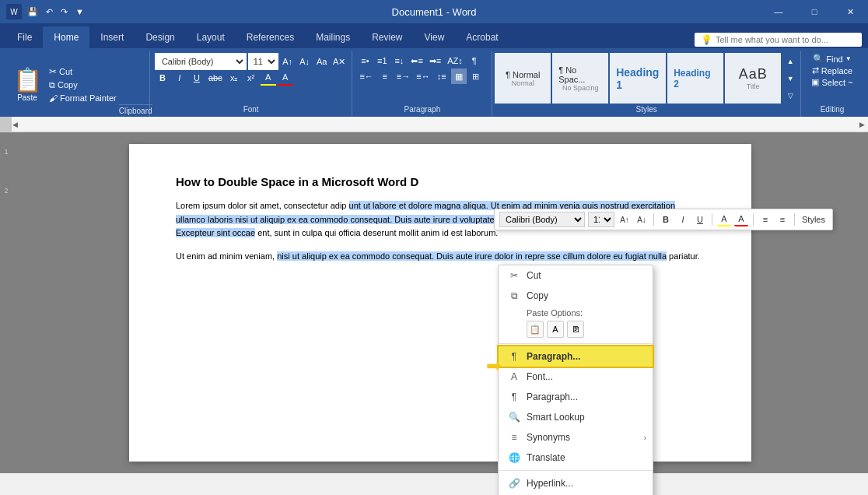 This screenshot has height=495, width=868. What do you see at coordinates (435, 37) in the screenshot?
I see `tab-view: View` at bounding box center [435, 37].